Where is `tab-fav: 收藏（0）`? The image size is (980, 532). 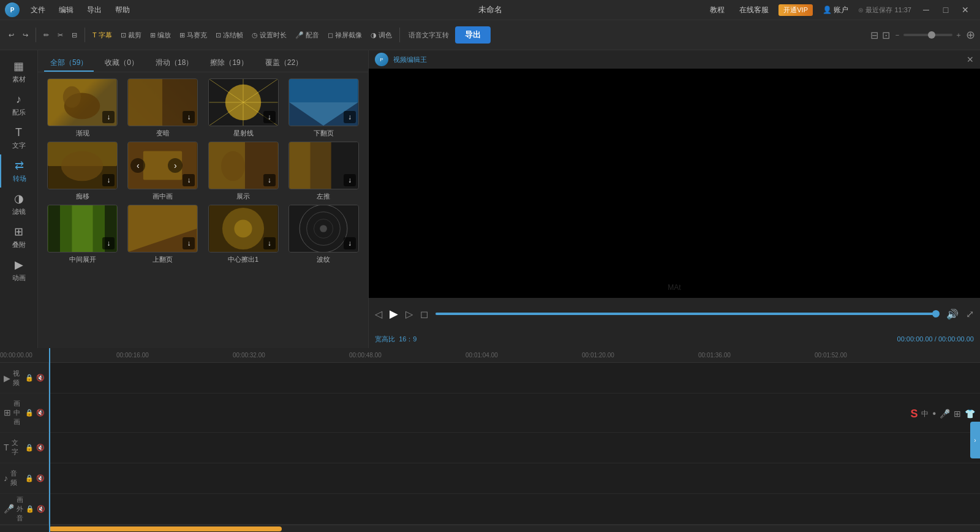 tab-fav: 收藏（0） is located at coordinates (121, 64).